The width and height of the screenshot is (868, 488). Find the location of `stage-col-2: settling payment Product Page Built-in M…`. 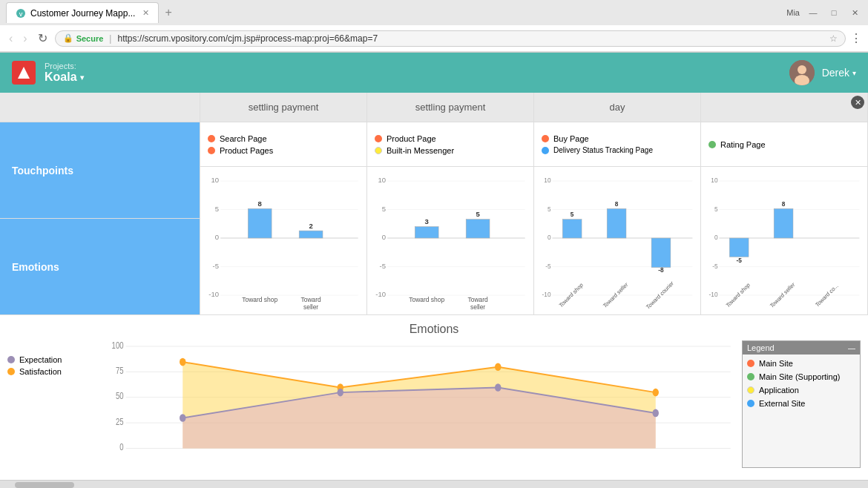

stage-col-2: settling payment Product Page Built-in M… is located at coordinates (451, 203).